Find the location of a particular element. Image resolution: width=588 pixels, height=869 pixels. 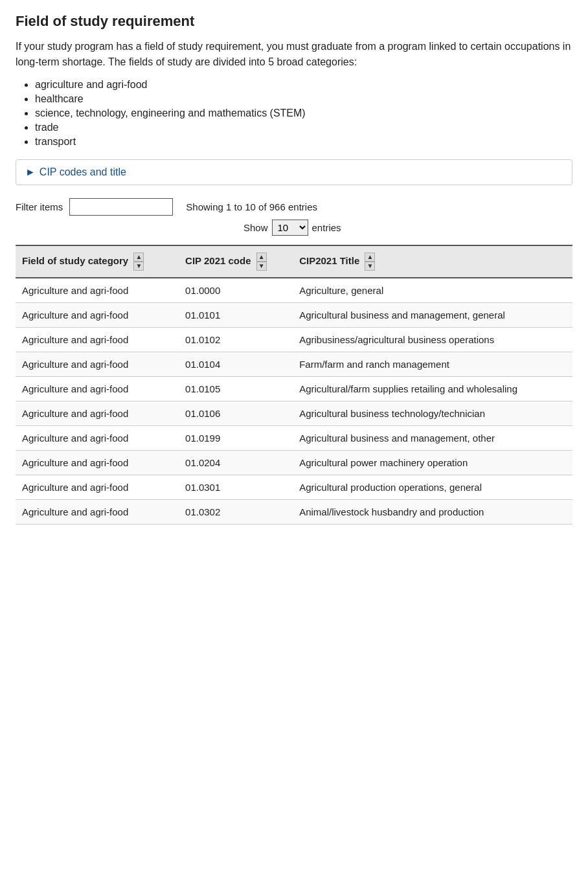

cell-cip-code: 01.0199 is located at coordinates (236, 438).